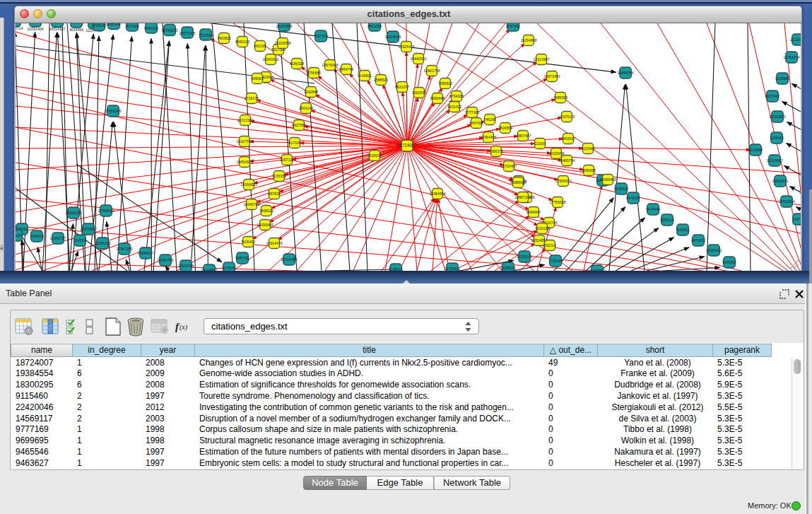 The image size is (812, 514). Describe the element at coordinates (534, 212) in the screenshot. I see `svg-text: 9684067` at that location.